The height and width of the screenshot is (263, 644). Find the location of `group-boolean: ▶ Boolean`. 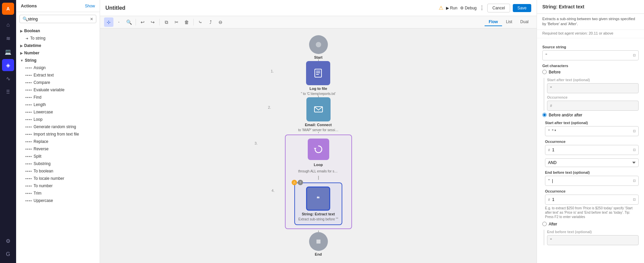

group-boolean: ▶ Boolean is located at coordinates (58, 31).